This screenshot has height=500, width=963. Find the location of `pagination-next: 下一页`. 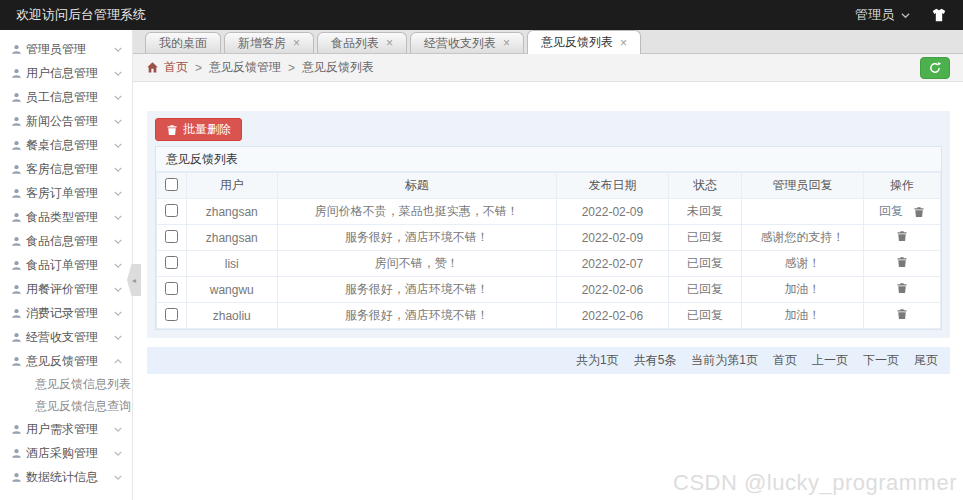

pagination-next: 下一页 is located at coordinates (881, 360).